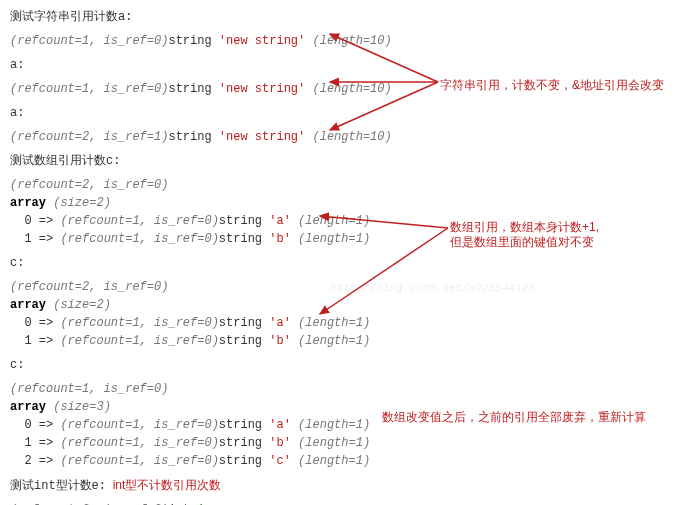  I want to click on sec6-row2: 2 => (refcount=1, is_ref=0)string 'c' (l…, so click(349, 461).